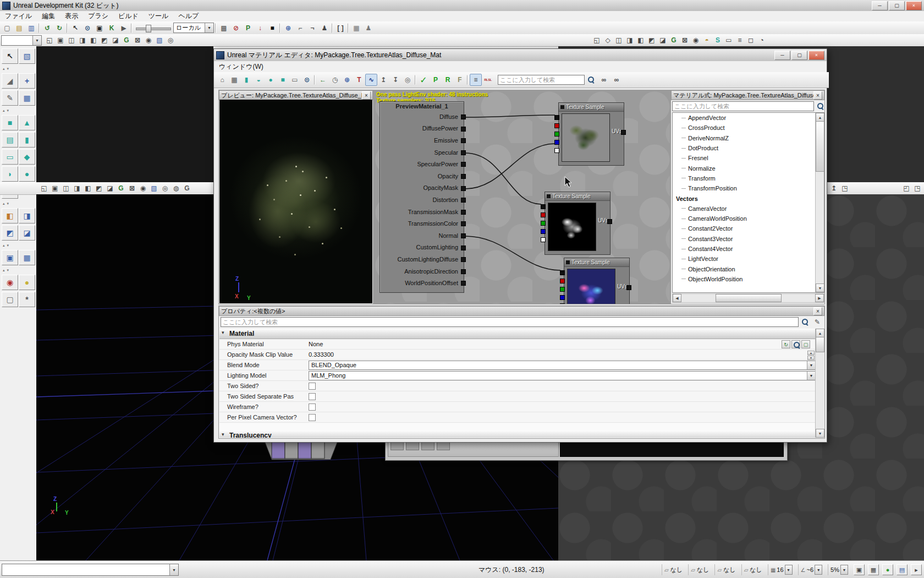  Describe the element at coordinates (906, 188) in the screenshot. I see `dock-left-icon: ◰` at that location.